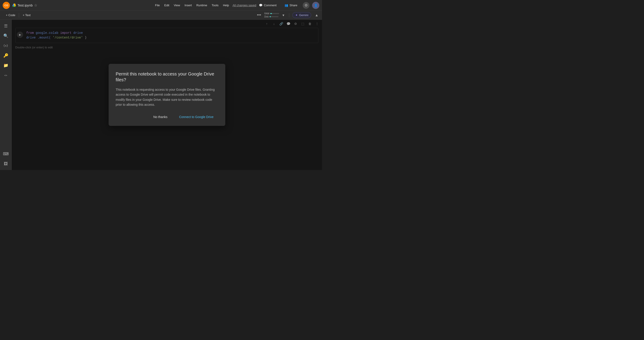 The image size is (644, 340). What do you see at coordinates (167, 77) in the screenshot?
I see `modal-title: Permit this notebook to access your Goog…` at bounding box center [167, 77].